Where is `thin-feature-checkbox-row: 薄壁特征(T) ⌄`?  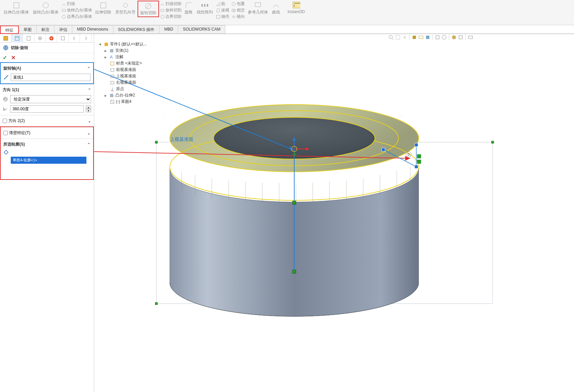
thin-feature-checkbox-row: 薄壁特征(T) ⌄ is located at coordinates (47, 133).